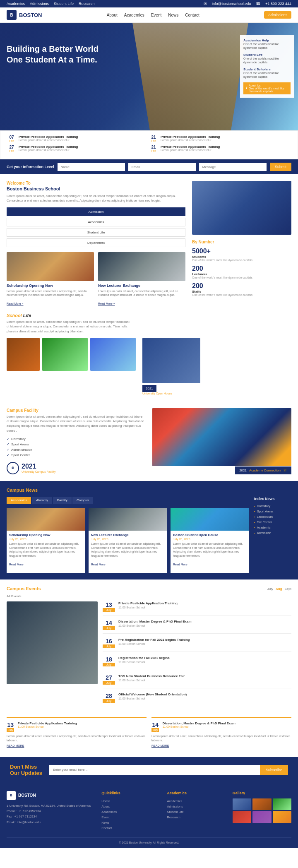  I want to click on index-item-3: Labolosium, so click(273, 517).